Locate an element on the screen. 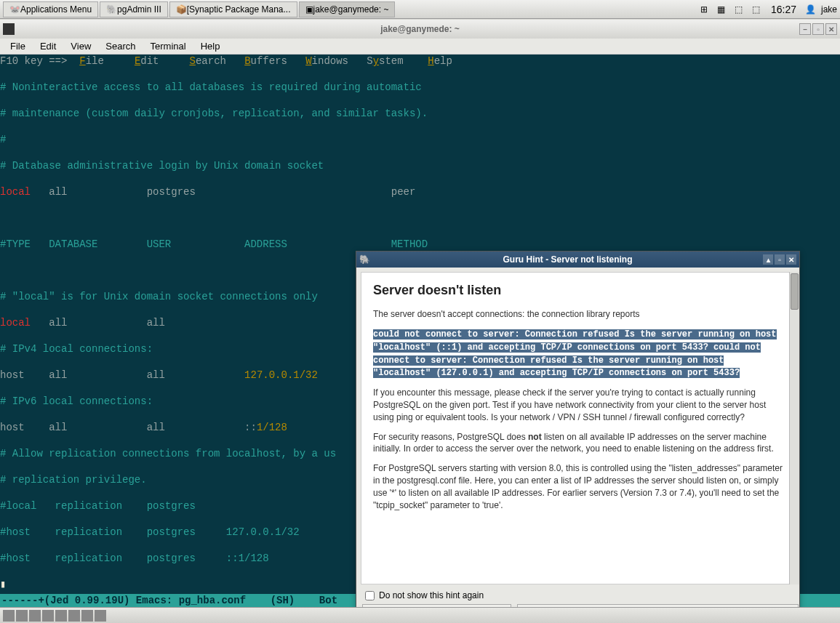 The image size is (840, 623). error-message: could not connect to server: Connection … is located at coordinates (575, 353).